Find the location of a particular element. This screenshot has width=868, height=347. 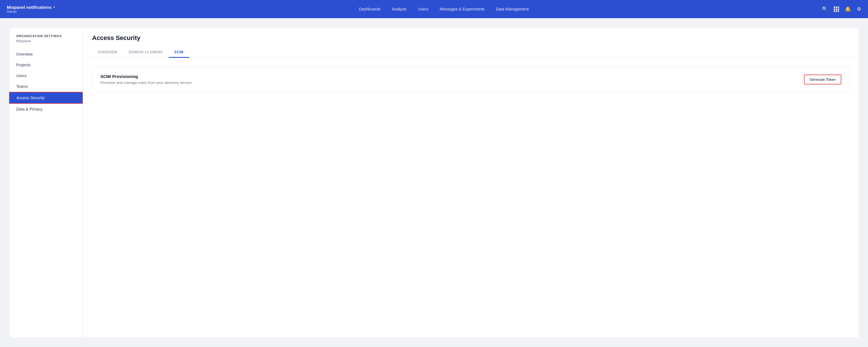

nav-analysis: Analysis is located at coordinates (399, 9).